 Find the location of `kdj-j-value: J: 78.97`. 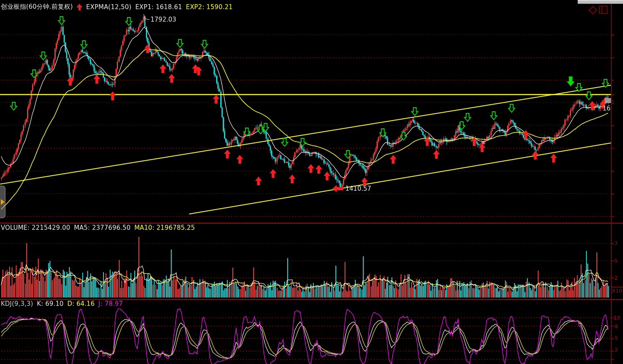

kdj-j-value: J: 78.97 is located at coordinates (111, 304).